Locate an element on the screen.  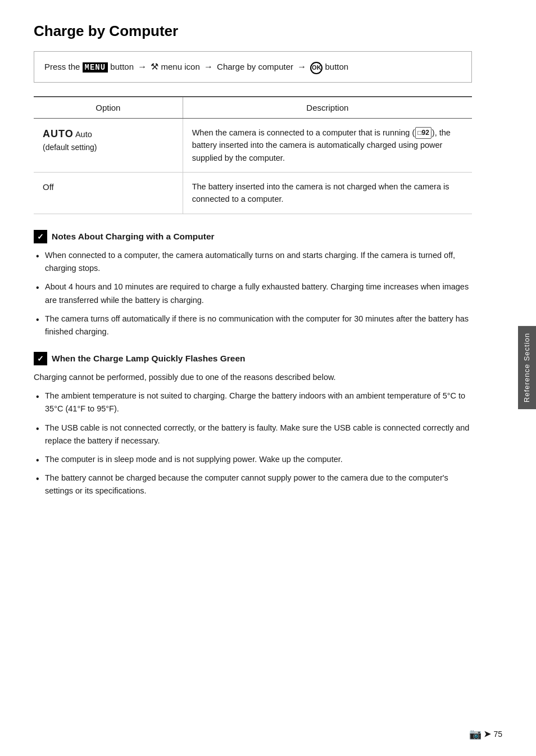
nav-text-3: button is located at coordinates (335, 66).